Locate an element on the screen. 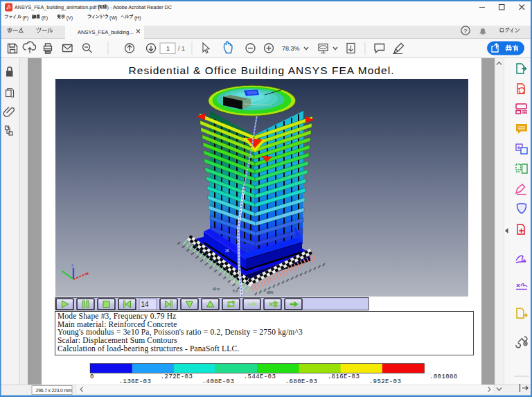 The height and width of the screenshot is (397, 532). svg-text: 296.7 x 223.0 mm is located at coordinates (54, 391).